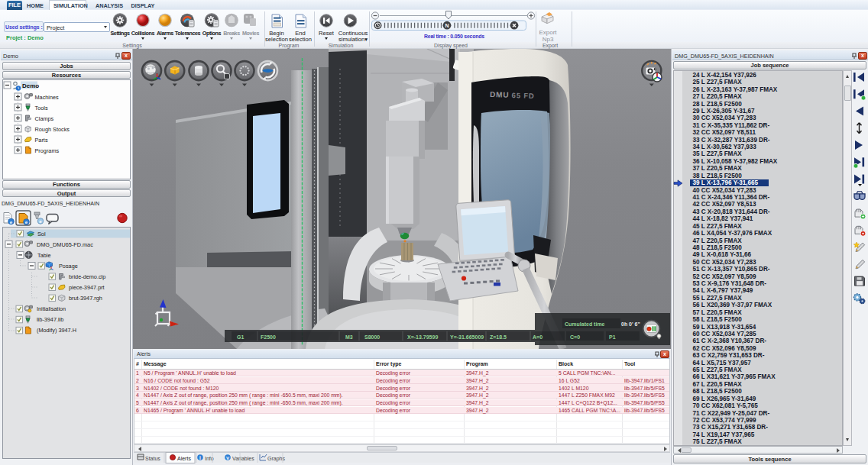  Describe the element at coordinates (446, 26) in the screenshot. I see `svg-text: N` at that location.